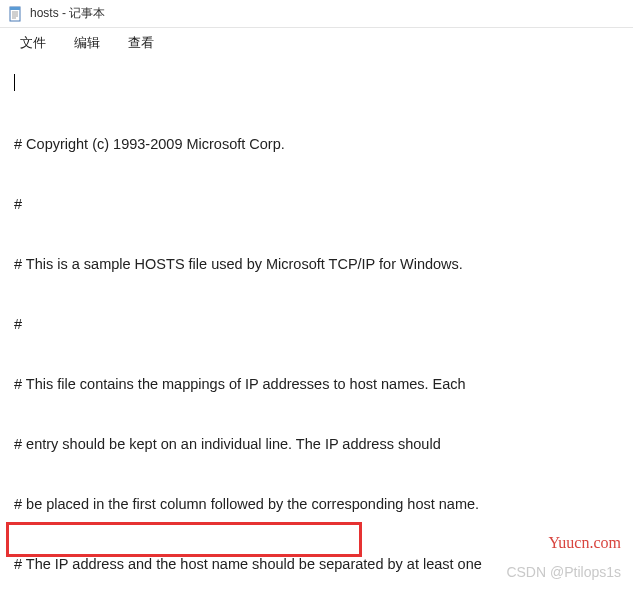 This screenshot has width=633, height=594. What do you see at coordinates (316, 14) in the screenshot?
I see `titlebar: hosts - 记事本` at bounding box center [316, 14].